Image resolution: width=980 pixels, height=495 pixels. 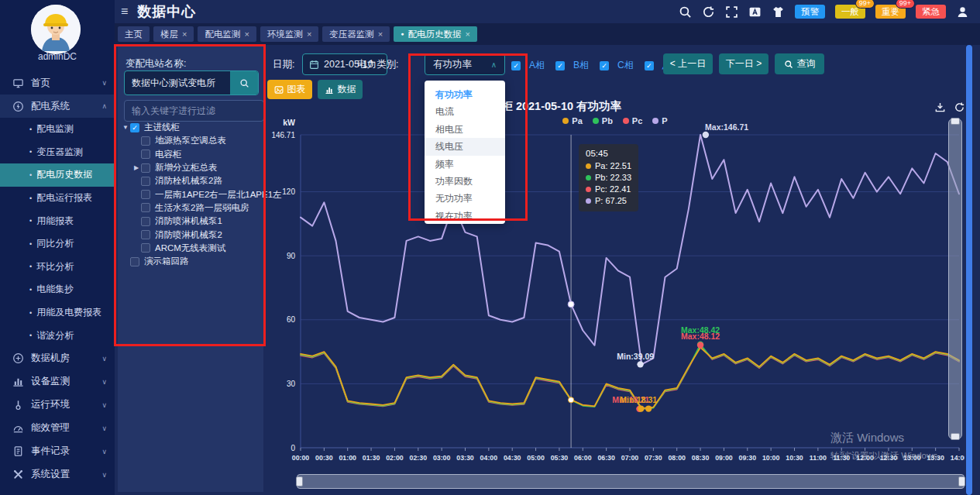 What do you see at coordinates (778, 12) in the screenshot?
I see `theme-icon` at bounding box center [778, 12].